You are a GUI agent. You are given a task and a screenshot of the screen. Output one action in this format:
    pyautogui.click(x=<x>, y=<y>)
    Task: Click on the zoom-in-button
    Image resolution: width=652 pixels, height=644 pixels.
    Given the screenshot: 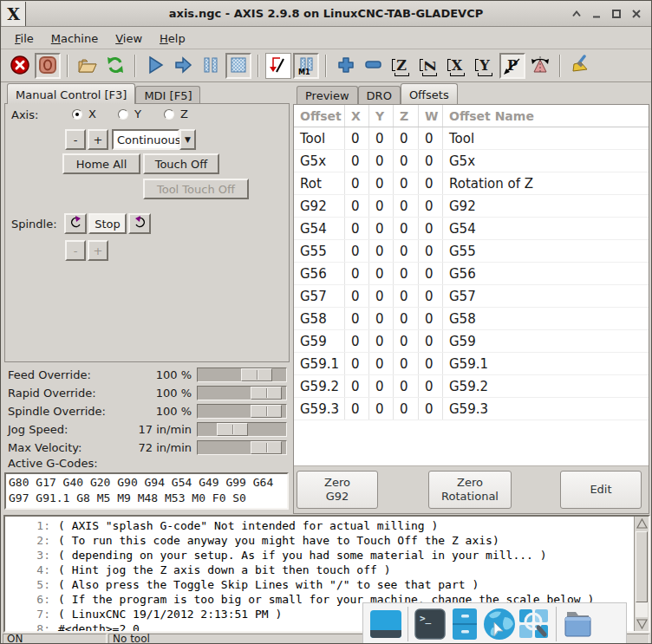 What is the action you would take?
    pyautogui.click(x=346, y=66)
    